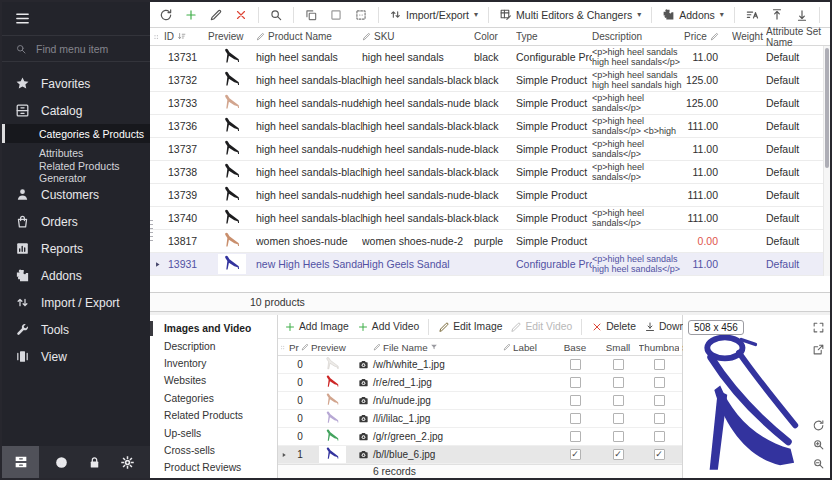 The image size is (832, 480). I want to click on thumbnail-checkbox: ✓, so click(660, 454).